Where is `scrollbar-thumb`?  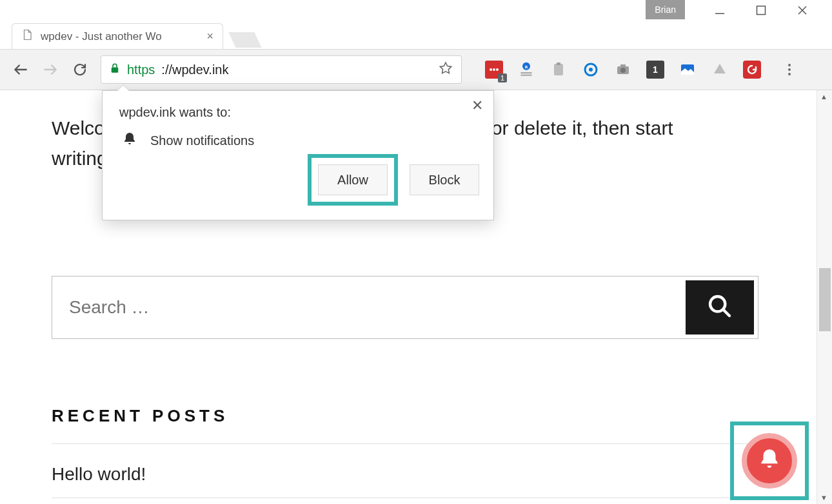
scrollbar-thumb is located at coordinates (825, 300).